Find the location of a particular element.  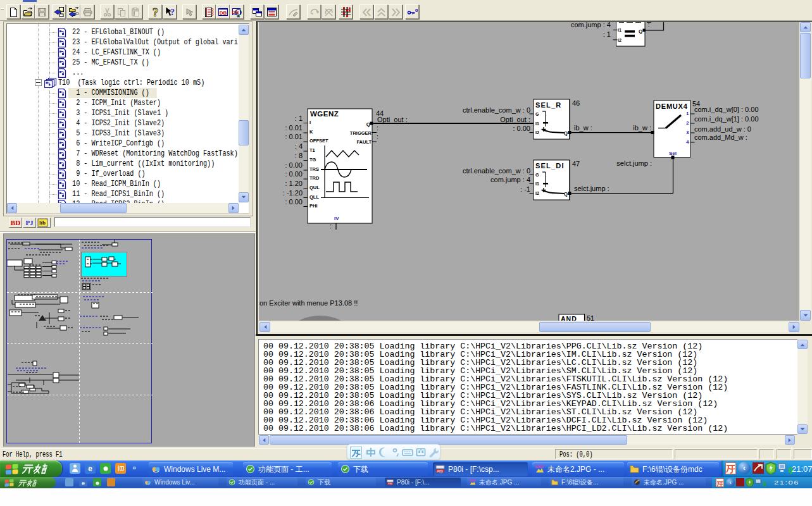

svg-text: Sel is located at coordinates (673, 153).